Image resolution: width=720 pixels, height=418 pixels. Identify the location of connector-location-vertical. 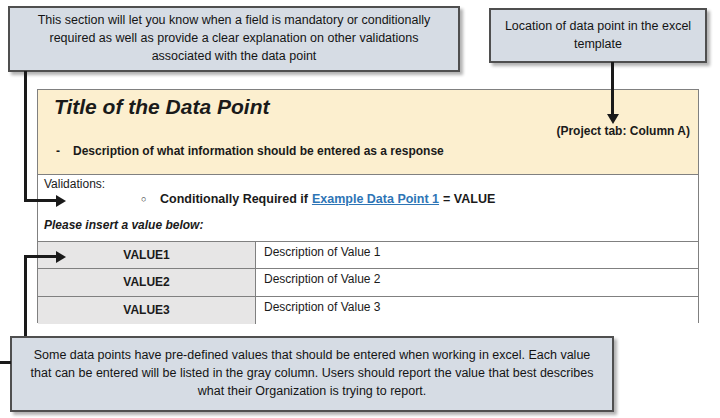
(612, 88).